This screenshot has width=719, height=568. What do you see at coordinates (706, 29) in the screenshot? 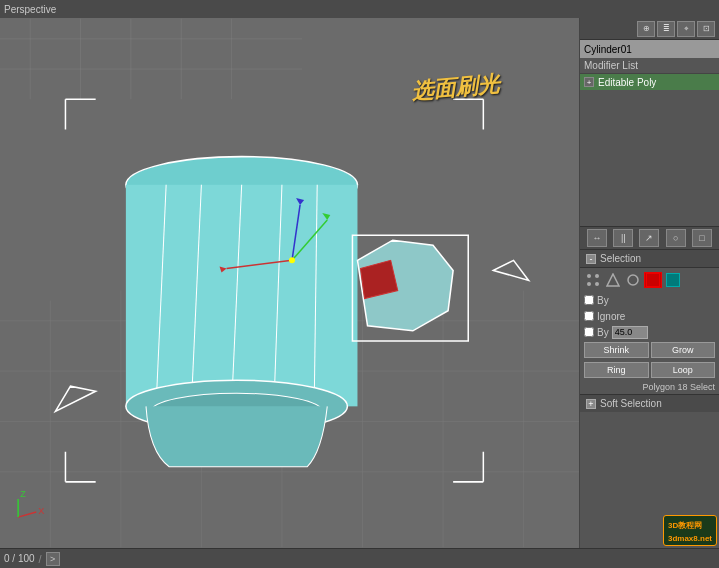
I see `toolbar-icon-4: ⊡` at bounding box center [706, 29].